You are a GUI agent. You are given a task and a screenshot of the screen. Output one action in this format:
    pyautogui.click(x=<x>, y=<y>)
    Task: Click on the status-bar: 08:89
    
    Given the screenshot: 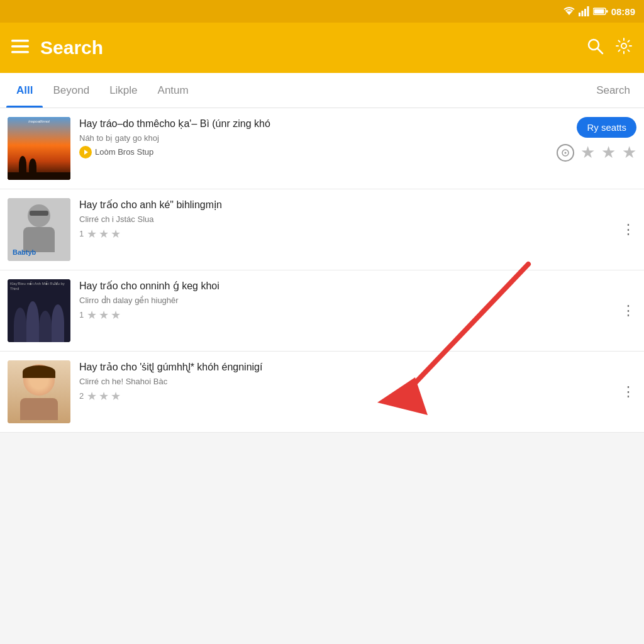 What is the action you would take?
    pyautogui.click(x=322, y=11)
    